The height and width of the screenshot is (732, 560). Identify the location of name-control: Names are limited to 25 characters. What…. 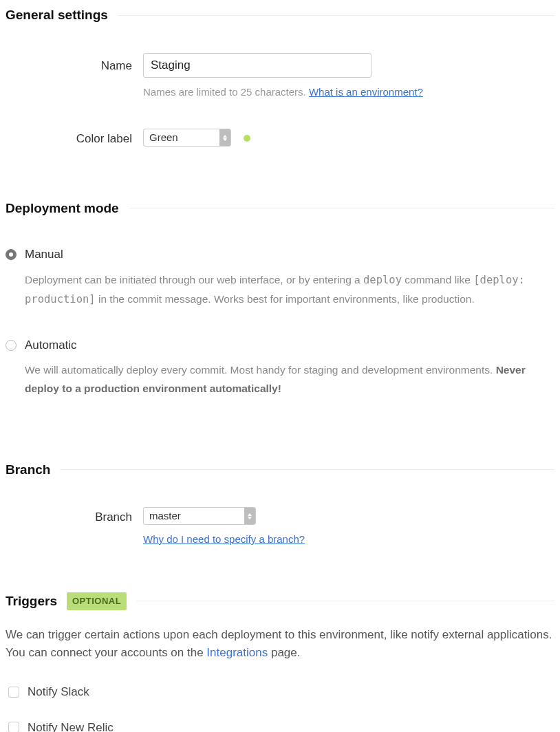
(349, 77).